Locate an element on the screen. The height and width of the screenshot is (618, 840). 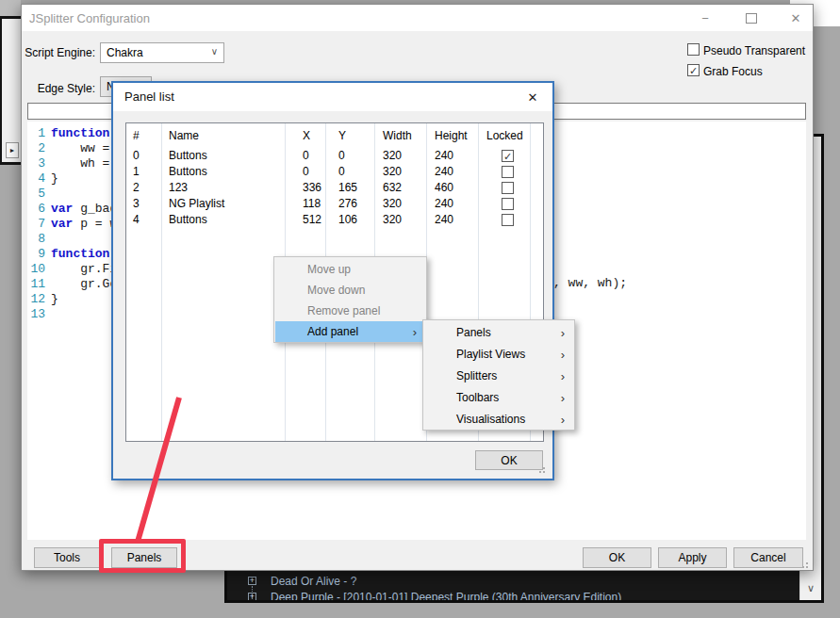
scroll-down-button: ∨ is located at coordinates (811, 588).